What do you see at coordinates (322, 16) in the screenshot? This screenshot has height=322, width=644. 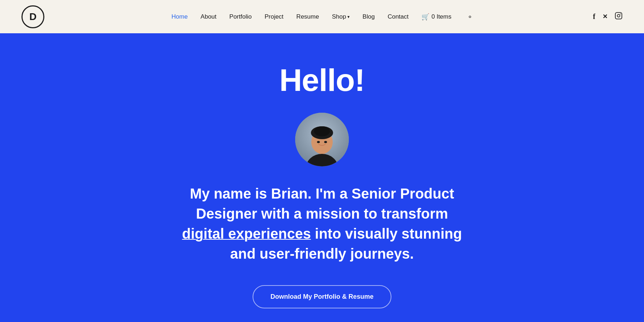 I see `header: D Home About Portfolio Project Resume Sh…` at bounding box center [322, 16].